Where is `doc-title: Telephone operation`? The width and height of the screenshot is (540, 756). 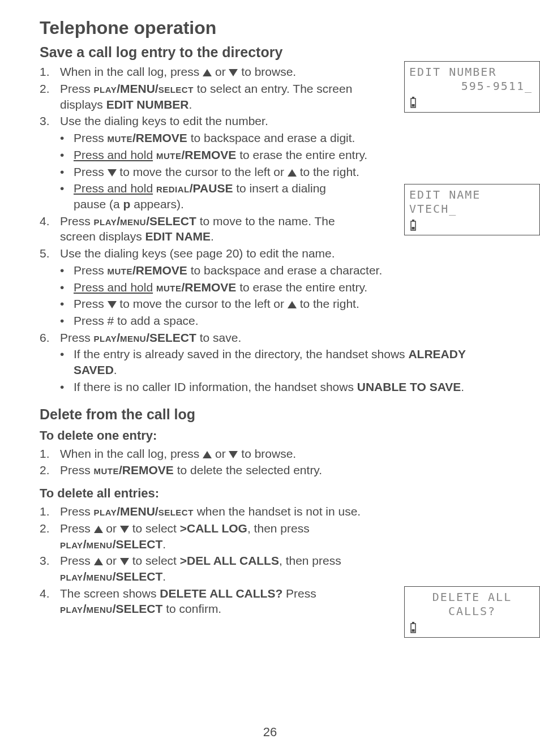
doc-title: Telephone operation is located at coordinates (270, 28).